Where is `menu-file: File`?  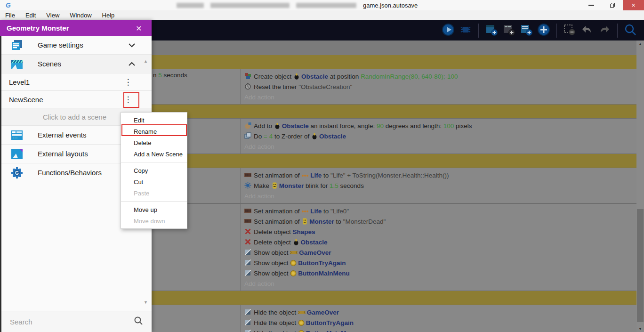
menu-file: File is located at coordinates (10, 15).